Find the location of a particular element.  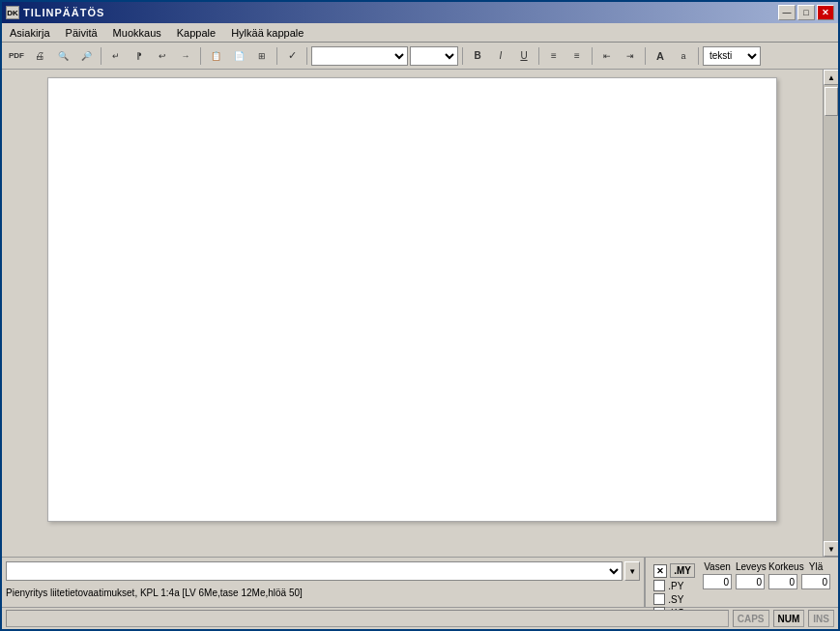

indent-right-btn: ⇥ is located at coordinates (630, 56).